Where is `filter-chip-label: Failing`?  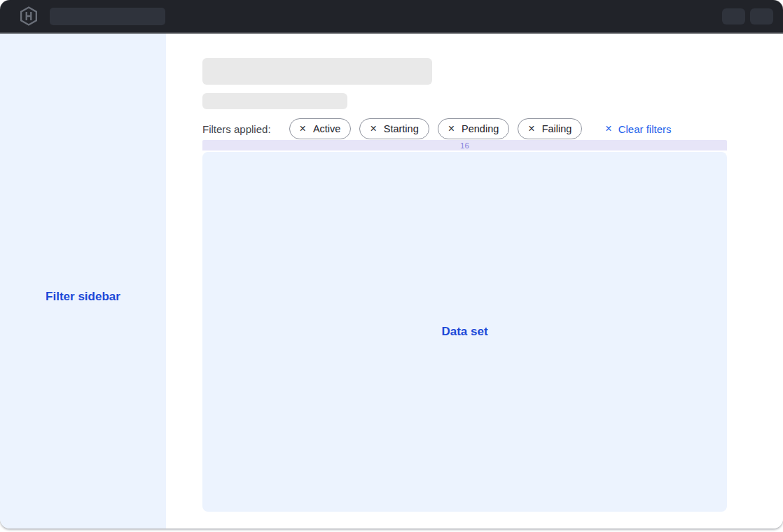
filter-chip-label: Failing is located at coordinates (557, 129).